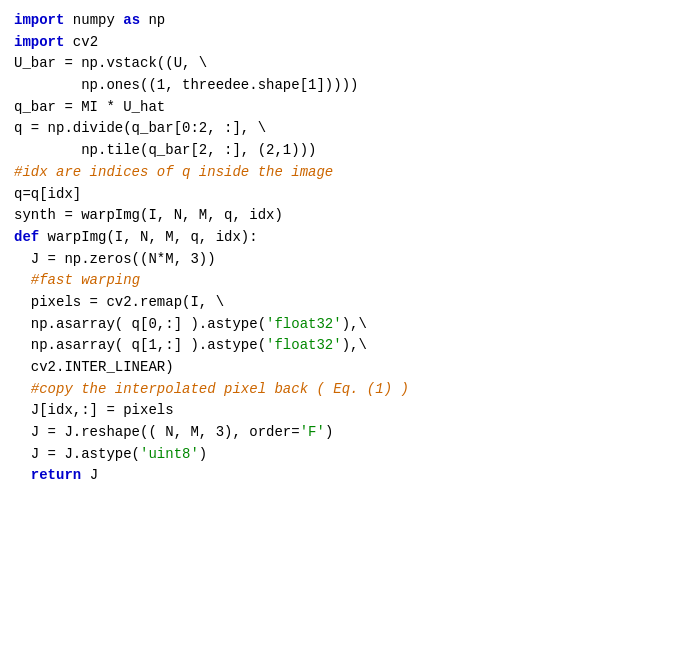  What do you see at coordinates (342, 303) in the screenshot?
I see `code-line-14: pixels = cv2.remap(I, \` at bounding box center [342, 303].